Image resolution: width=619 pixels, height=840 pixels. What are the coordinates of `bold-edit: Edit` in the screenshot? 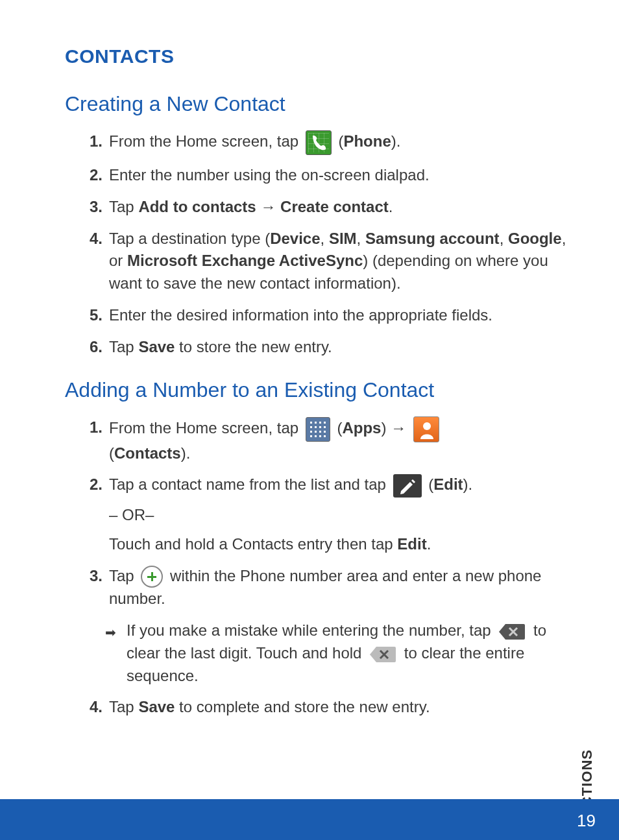 It's located at (448, 484).